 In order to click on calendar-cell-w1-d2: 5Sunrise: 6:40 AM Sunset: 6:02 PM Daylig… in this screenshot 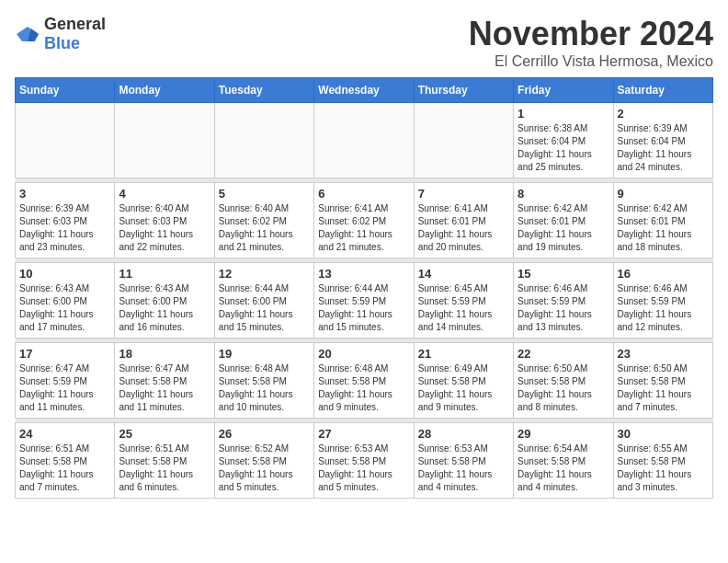, I will do `click(264, 221)`.